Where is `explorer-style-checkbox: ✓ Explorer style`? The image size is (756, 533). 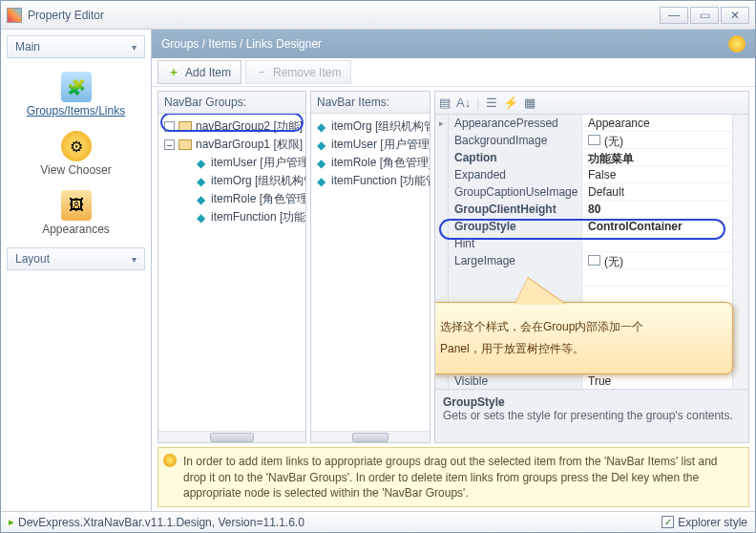 explorer-style-checkbox: ✓ Explorer style is located at coordinates (704, 522).